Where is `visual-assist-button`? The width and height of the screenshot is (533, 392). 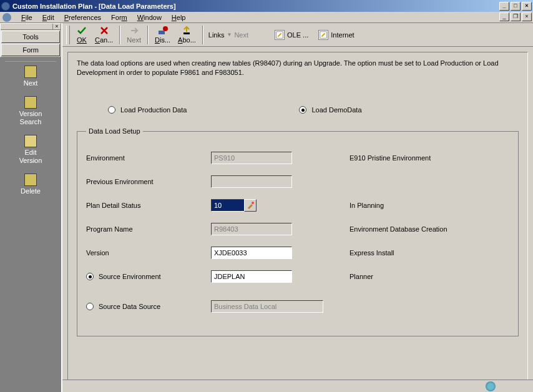
visual-assist-button is located at coordinates (250, 205).